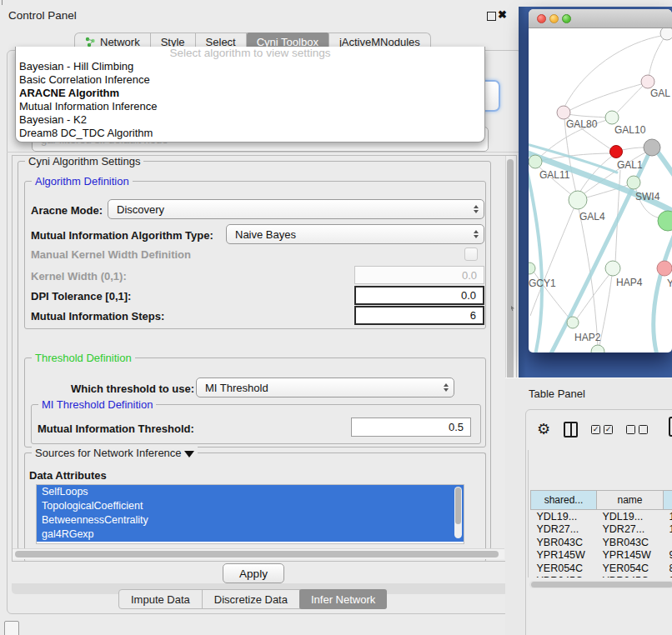 This screenshot has width=672, height=635. Describe the element at coordinates (600, 585) in the screenshot. I see `table-horizontal-scrollbar` at that location.